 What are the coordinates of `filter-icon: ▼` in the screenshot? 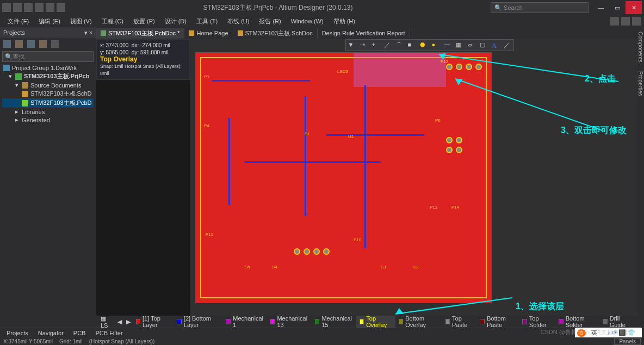 It's located at (352, 45).